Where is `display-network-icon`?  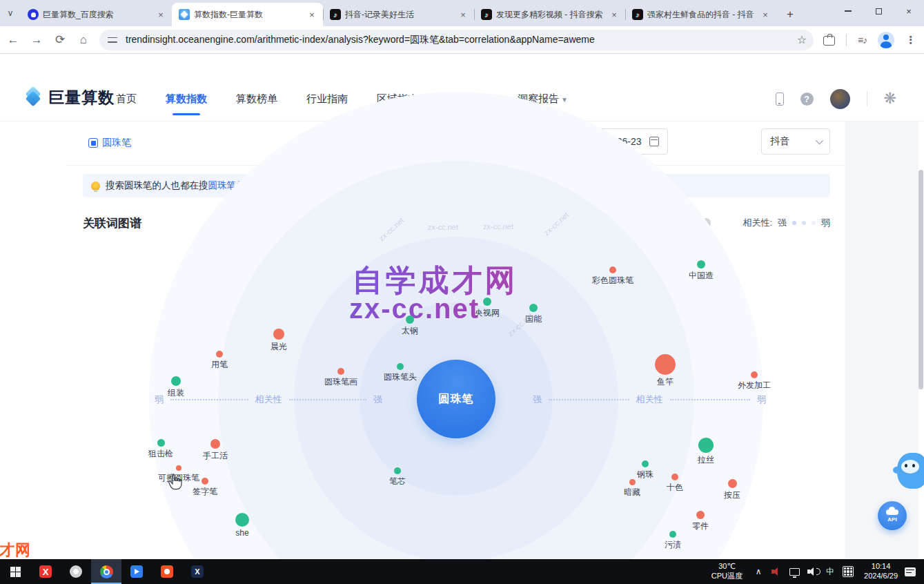 display-network-icon is located at coordinates (794, 572).